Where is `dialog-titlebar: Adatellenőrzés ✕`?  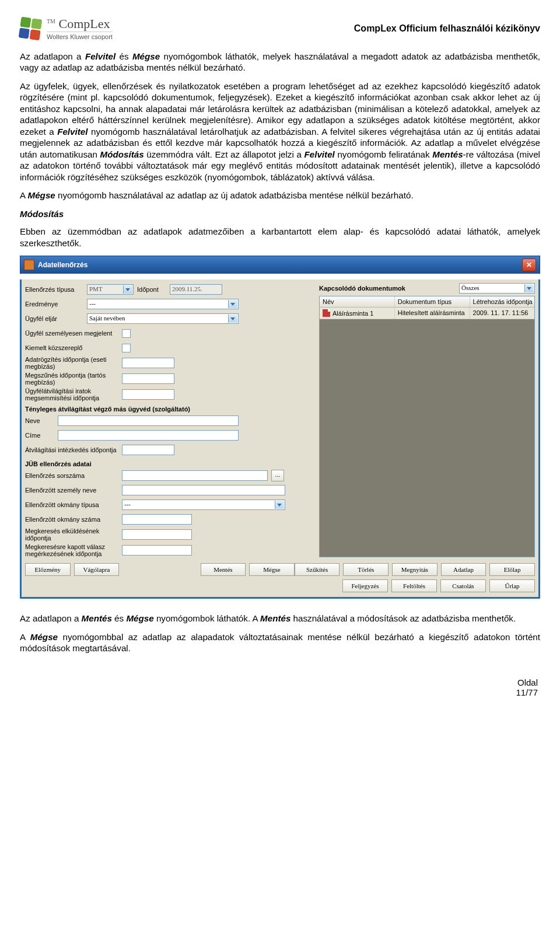 dialog-titlebar: Adatellenőrzés ✕ is located at coordinates (280, 265).